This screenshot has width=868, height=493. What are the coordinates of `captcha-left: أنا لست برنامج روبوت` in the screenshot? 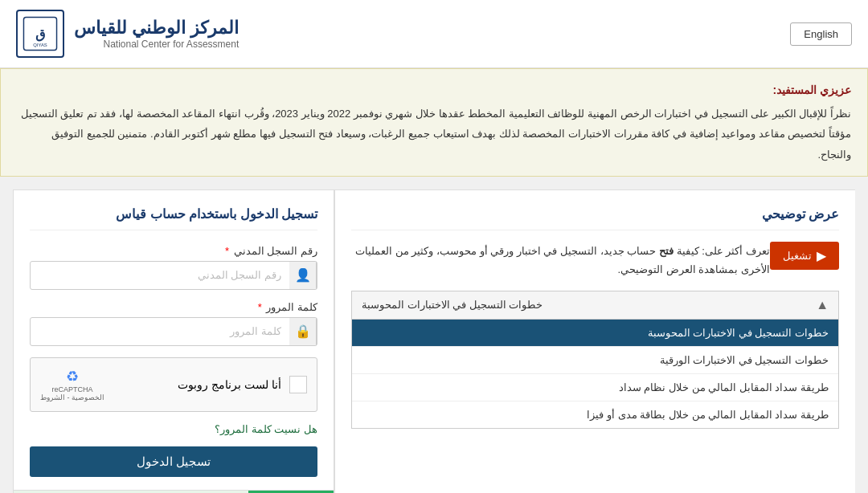 It's located at (243, 385).